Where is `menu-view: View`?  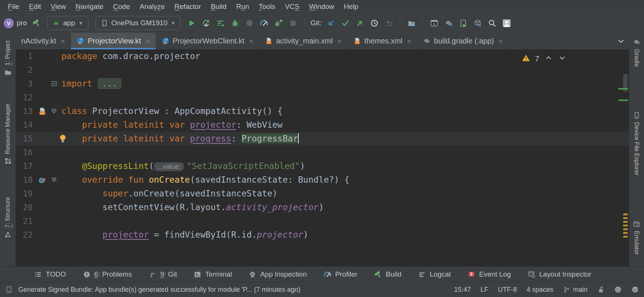 menu-view: View is located at coordinates (58, 7).